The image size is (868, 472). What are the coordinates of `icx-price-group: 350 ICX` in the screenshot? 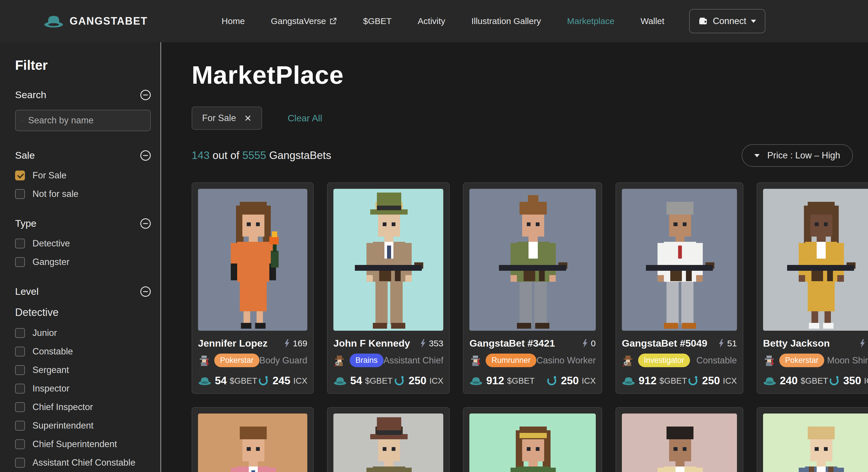 It's located at (848, 381).